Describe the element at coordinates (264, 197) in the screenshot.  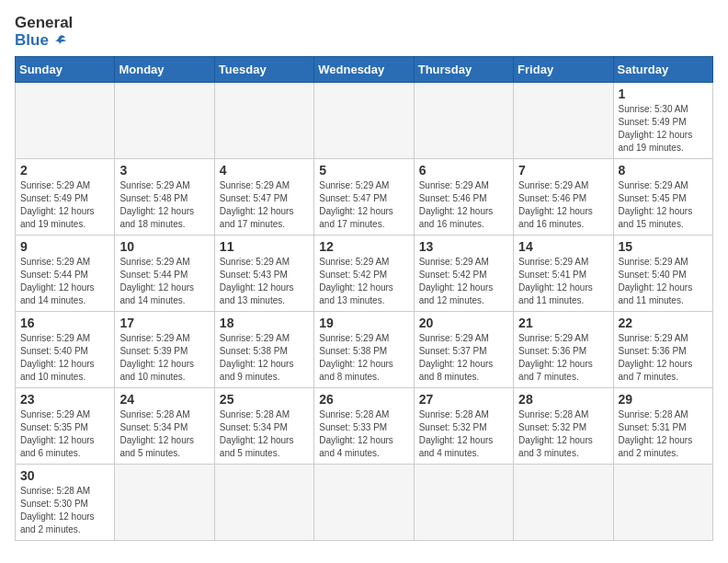
I see `day-cell: 4Sunrise: 5:29 AM Sunset: 5:47 PM Daylig…` at that location.